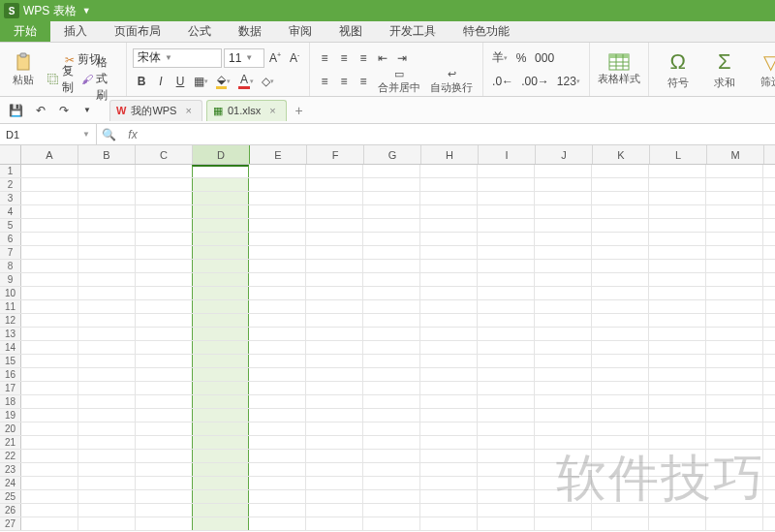  What do you see at coordinates (50, 360) in the screenshot?
I see `cell-A15` at bounding box center [50, 360].